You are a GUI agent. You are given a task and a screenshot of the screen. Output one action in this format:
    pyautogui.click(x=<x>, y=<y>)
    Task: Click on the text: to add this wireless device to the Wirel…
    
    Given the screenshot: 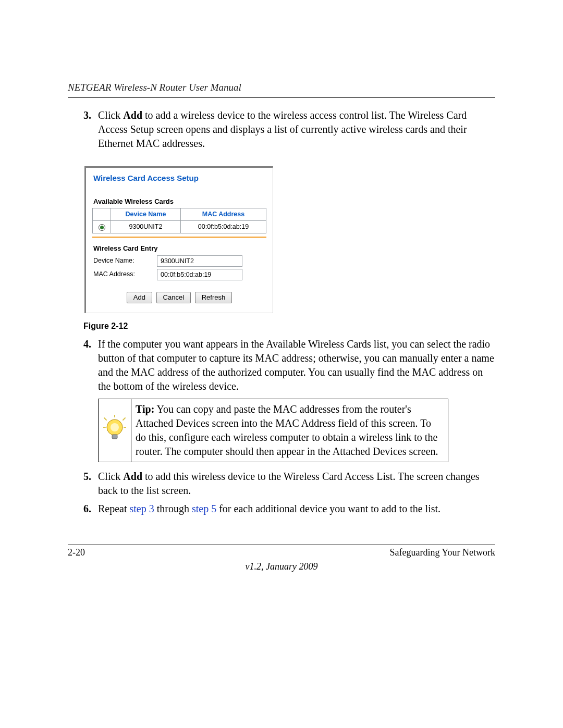 What is the action you would take?
    pyautogui.click(x=289, y=484)
    